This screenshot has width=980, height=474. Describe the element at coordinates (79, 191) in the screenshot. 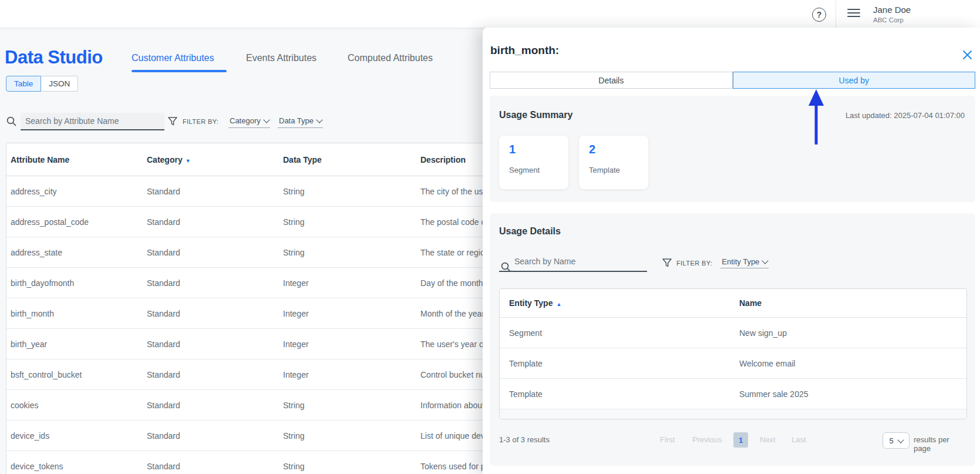

I see `cell-attribute-name: address_city` at that location.